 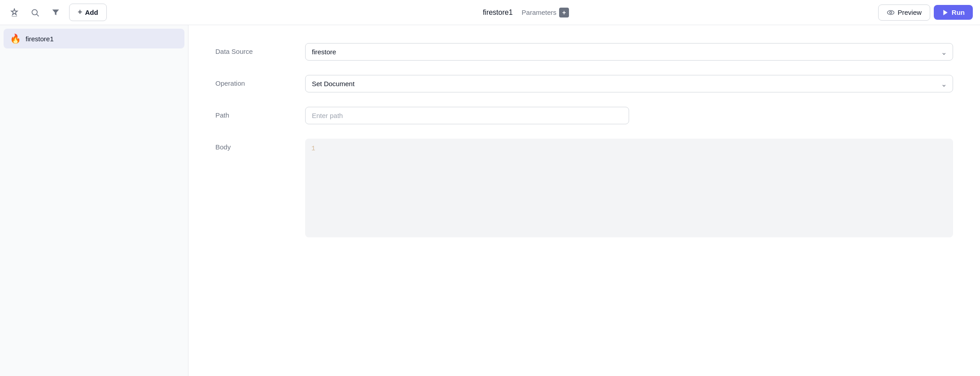 I want to click on header-right: Preview Run, so click(x=914, y=13).